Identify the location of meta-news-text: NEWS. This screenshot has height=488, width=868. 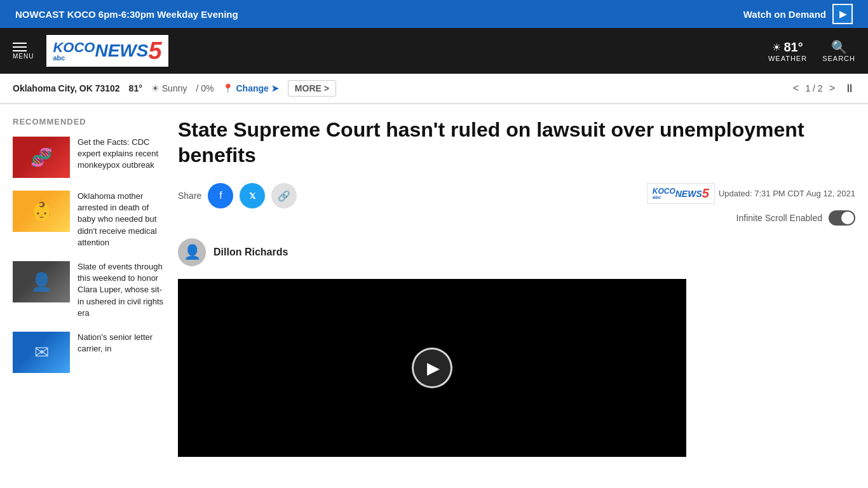
(689, 194).